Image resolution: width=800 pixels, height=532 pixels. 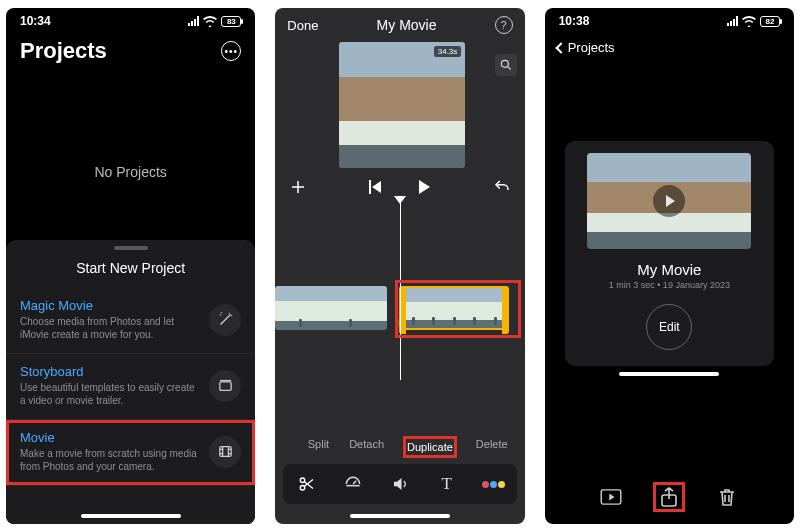 What do you see at coordinates (110, 306) in the screenshot?
I see `option-title: Magic Movie` at bounding box center [110, 306].